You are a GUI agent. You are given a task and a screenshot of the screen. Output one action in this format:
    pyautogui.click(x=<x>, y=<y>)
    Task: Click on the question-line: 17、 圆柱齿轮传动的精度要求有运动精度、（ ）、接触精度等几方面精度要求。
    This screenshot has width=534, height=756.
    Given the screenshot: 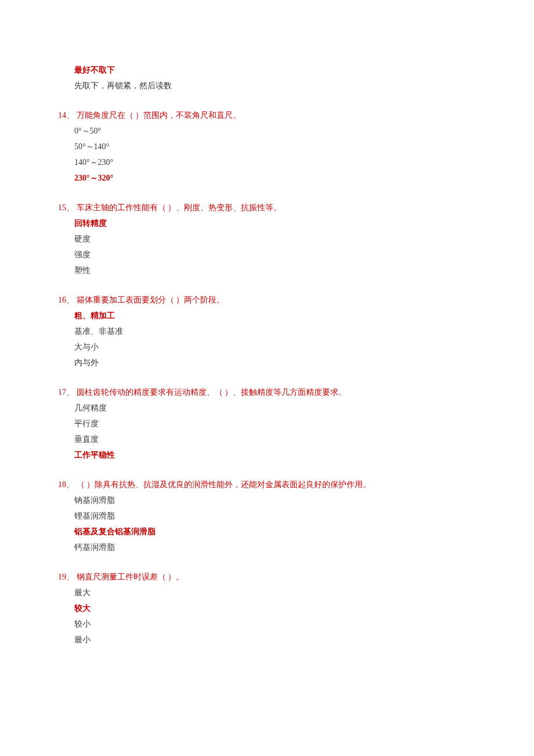 What is the action you would take?
    pyautogui.click(x=267, y=393)
    